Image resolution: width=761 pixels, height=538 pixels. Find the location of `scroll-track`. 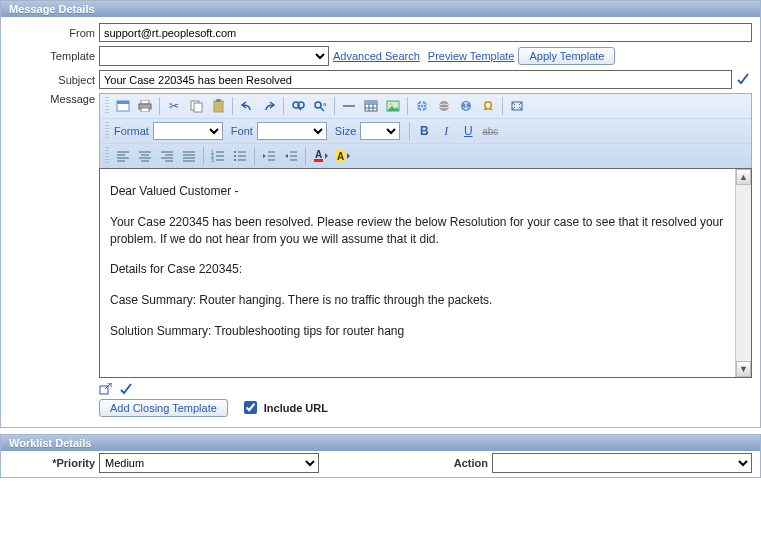

scroll-track is located at coordinates (744, 273).